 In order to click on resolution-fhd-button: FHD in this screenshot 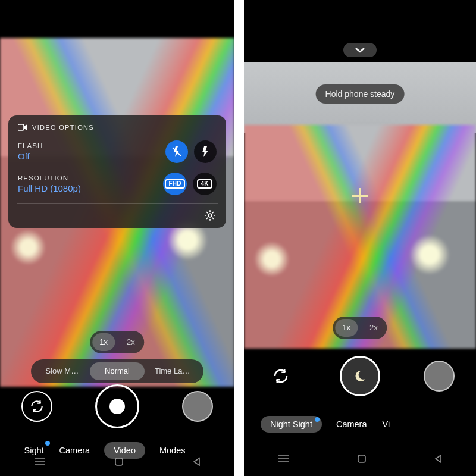, I will do `click(175, 184)`.